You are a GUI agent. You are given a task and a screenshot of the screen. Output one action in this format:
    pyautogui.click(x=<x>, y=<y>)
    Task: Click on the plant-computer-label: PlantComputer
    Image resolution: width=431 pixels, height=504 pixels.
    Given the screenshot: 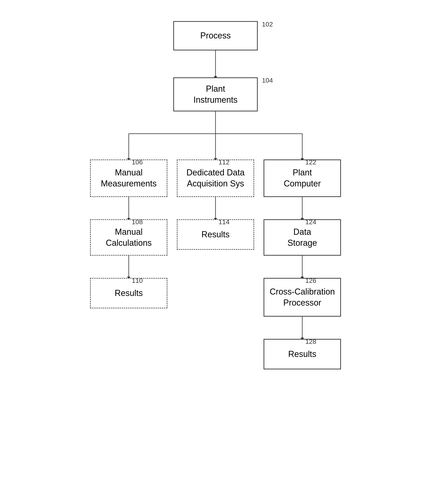 What is the action you would take?
    pyautogui.click(x=302, y=178)
    